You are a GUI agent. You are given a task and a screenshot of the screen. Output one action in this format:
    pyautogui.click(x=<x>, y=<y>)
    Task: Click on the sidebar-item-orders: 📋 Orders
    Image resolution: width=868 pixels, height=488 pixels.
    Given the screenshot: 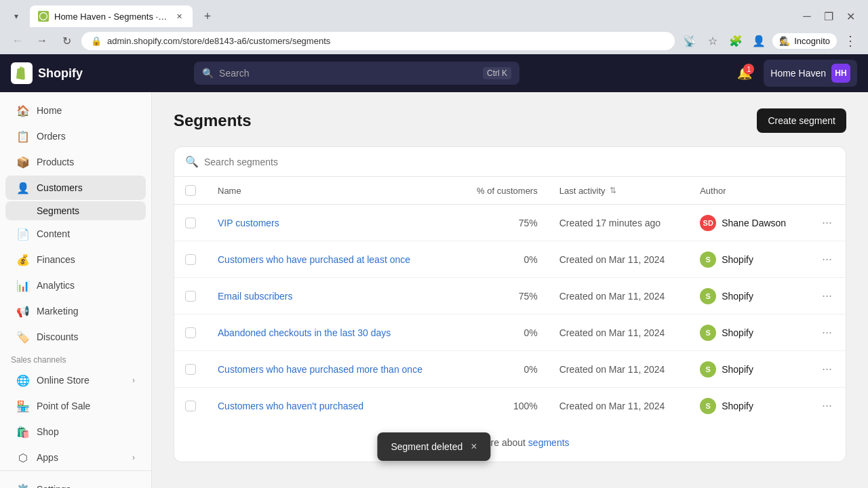 What is the action you would take?
    pyautogui.click(x=76, y=136)
    